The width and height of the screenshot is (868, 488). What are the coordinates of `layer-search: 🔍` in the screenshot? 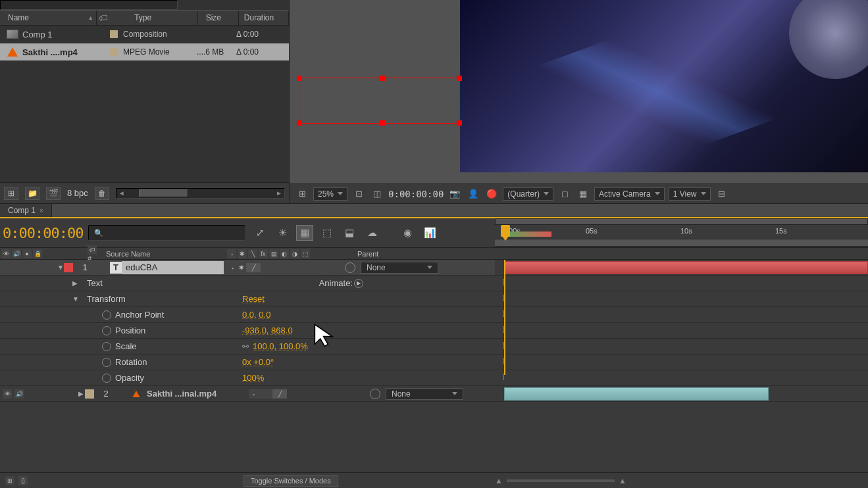 It's located at (167, 233).